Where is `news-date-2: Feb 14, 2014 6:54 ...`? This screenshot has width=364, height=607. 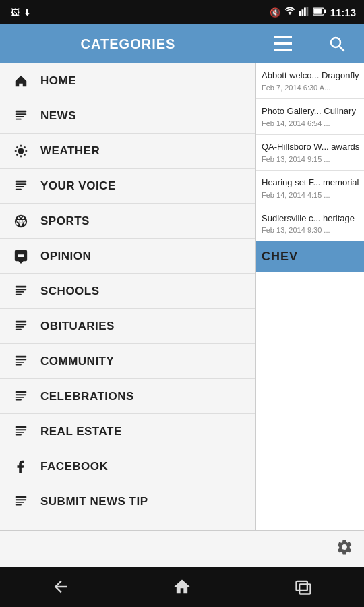 news-date-2: Feb 14, 2014 6:54 ... is located at coordinates (310, 123).